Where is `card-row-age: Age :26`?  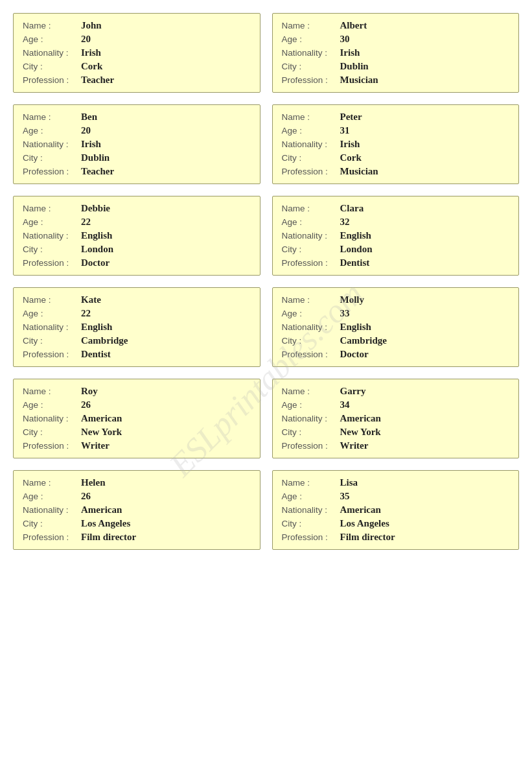 card-row-age: Age :26 is located at coordinates (137, 405).